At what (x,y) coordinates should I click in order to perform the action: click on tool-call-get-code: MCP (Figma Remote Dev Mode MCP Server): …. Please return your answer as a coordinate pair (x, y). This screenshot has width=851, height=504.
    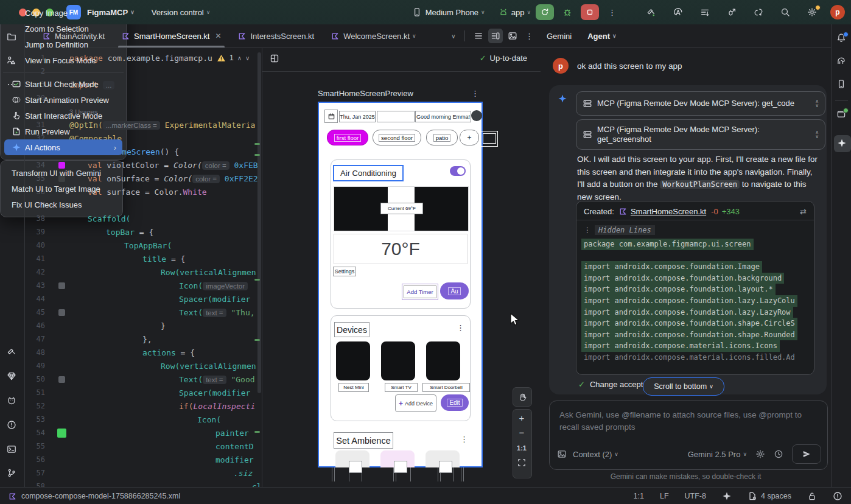
    Looking at the image, I should click on (701, 103).